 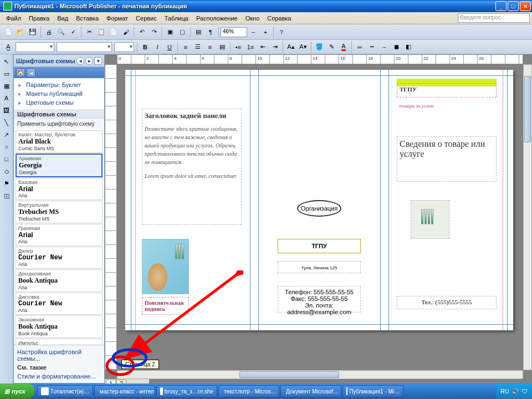 I want to click on link-custom-scheme: Настройка шрифтовой схемы..., so click(x=59, y=355).